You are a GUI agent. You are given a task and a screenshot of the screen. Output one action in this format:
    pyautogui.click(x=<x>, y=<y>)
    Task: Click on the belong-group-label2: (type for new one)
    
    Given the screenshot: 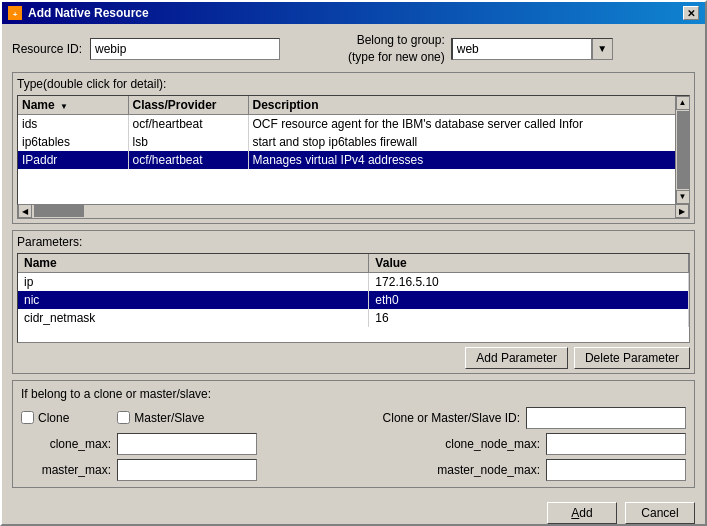 What is the action you would take?
    pyautogui.click(x=396, y=58)
    